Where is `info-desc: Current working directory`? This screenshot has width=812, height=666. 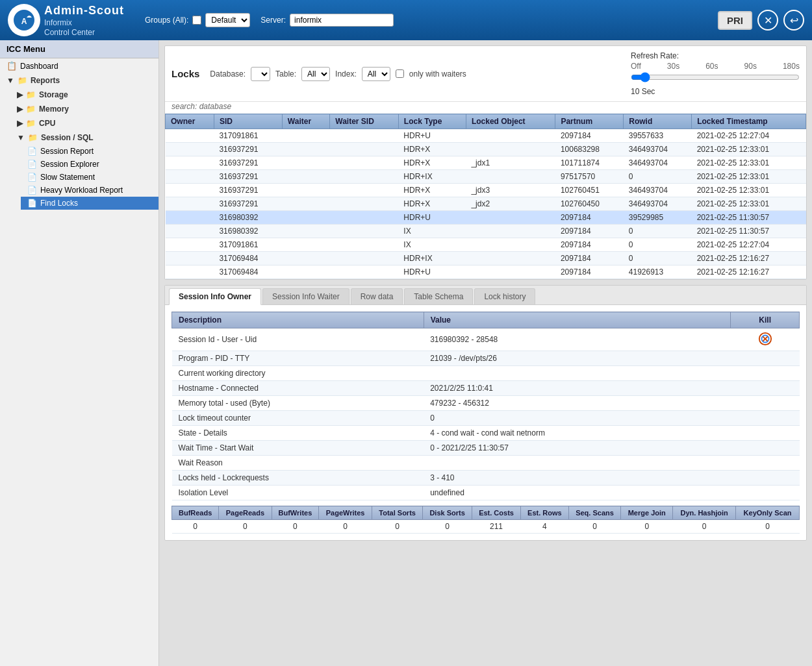
info-desc: Current working directory is located at coordinates (298, 374).